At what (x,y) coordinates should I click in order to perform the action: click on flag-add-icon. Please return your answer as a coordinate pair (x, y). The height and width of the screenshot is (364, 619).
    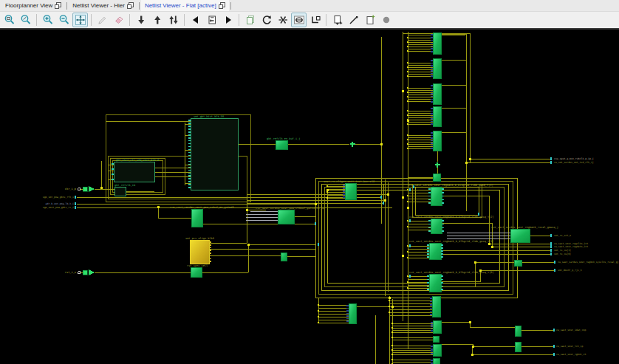
    Looking at the image, I should click on (338, 20).